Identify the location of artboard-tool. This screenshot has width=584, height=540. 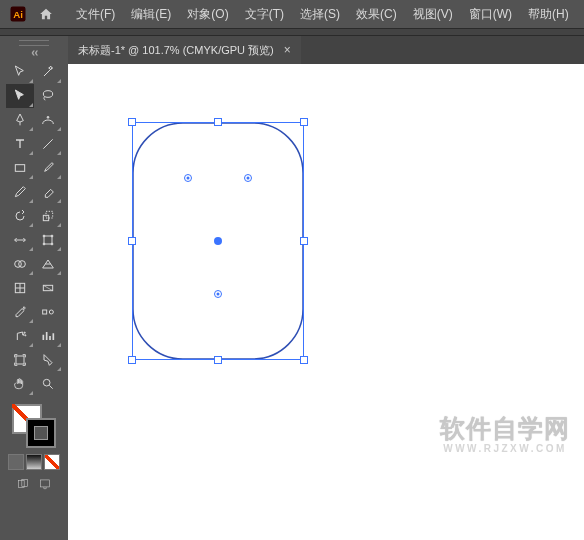
(20, 360).